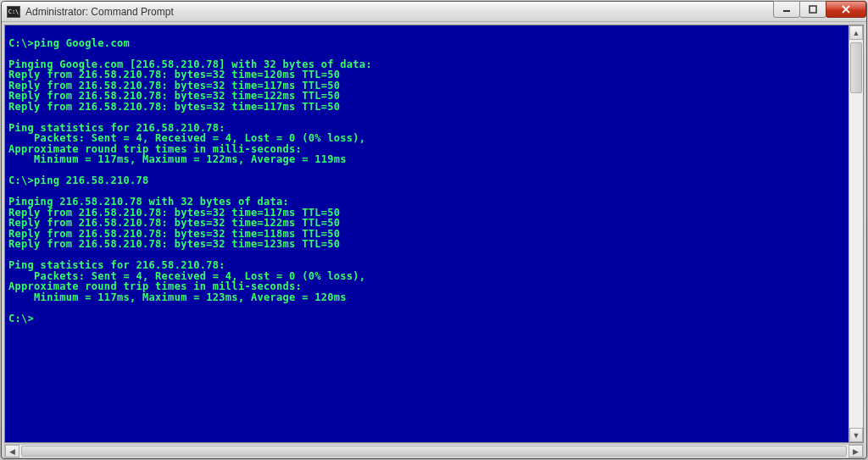 This screenshot has height=460, width=868. Describe the element at coordinates (434, 451) in the screenshot. I see `horizontal-scrollbar: ◀ ▶` at that location.